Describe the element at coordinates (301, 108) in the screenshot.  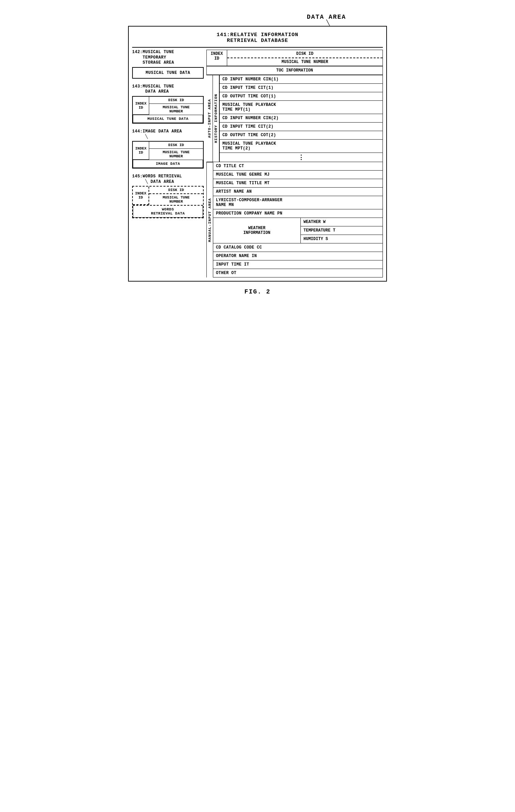
I see `db-row-mpt1: MUSICAL TUNE PLAYBACKTIME MPT(1)` at that location.